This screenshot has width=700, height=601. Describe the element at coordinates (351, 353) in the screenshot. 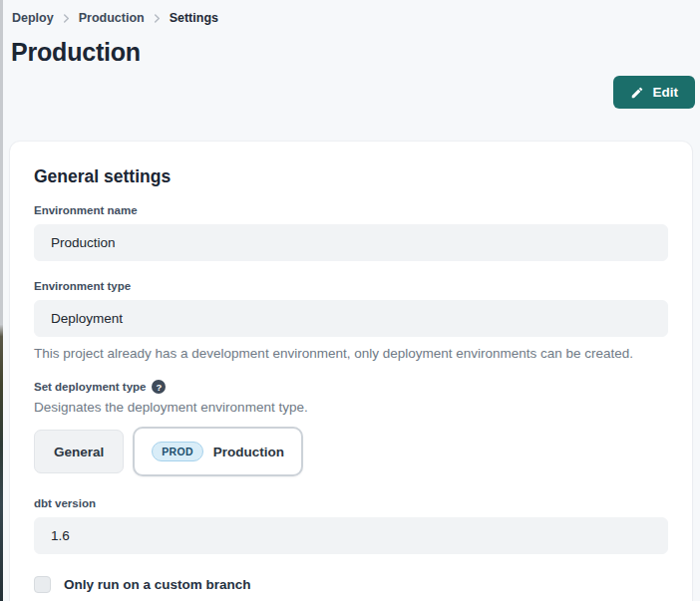

I see `environment-type-helper: This project already has a development e…` at that location.